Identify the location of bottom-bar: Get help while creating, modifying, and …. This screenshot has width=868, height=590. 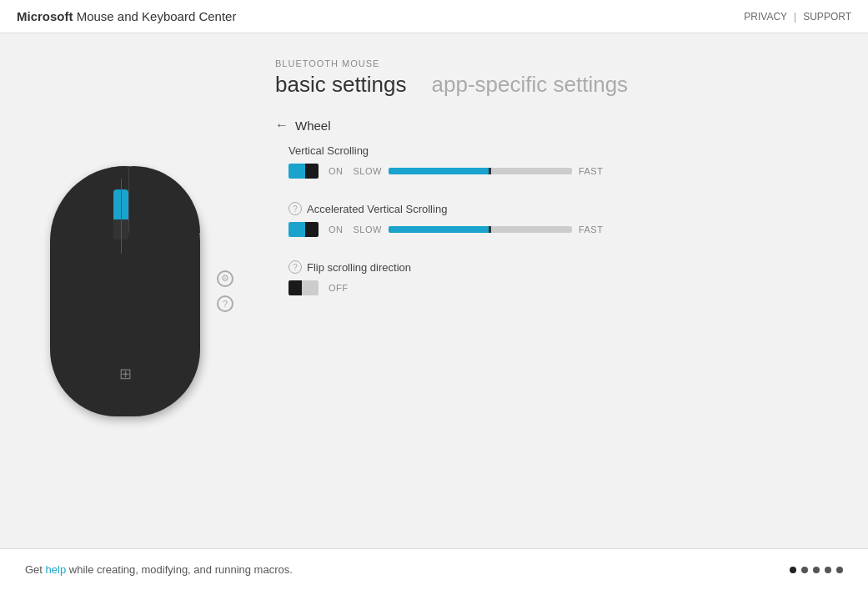
(434, 569).